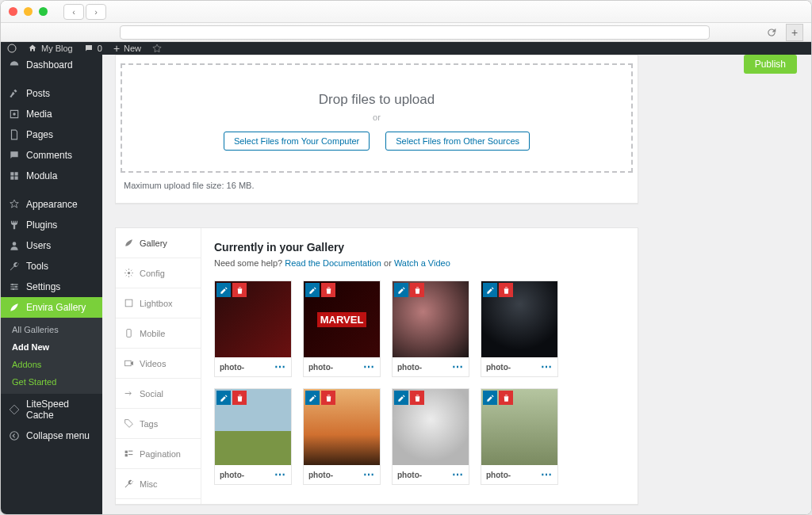 The width and height of the screenshot is (812, 515). Describe the element at coordinates (377, 184) in the screenshot. I see `max-upload-text: Maximum upload file size: 16 MB.` at that location.